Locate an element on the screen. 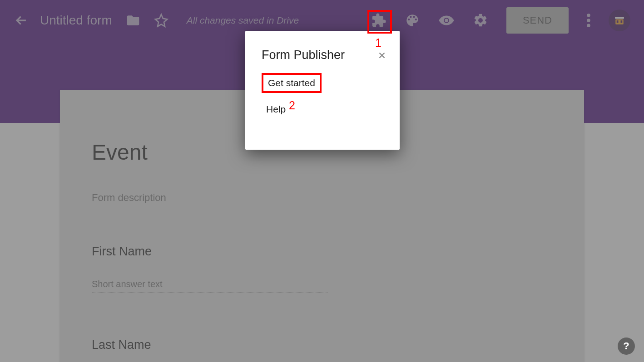  popup-title: Form Publisher is located at coordinates (303, 55).